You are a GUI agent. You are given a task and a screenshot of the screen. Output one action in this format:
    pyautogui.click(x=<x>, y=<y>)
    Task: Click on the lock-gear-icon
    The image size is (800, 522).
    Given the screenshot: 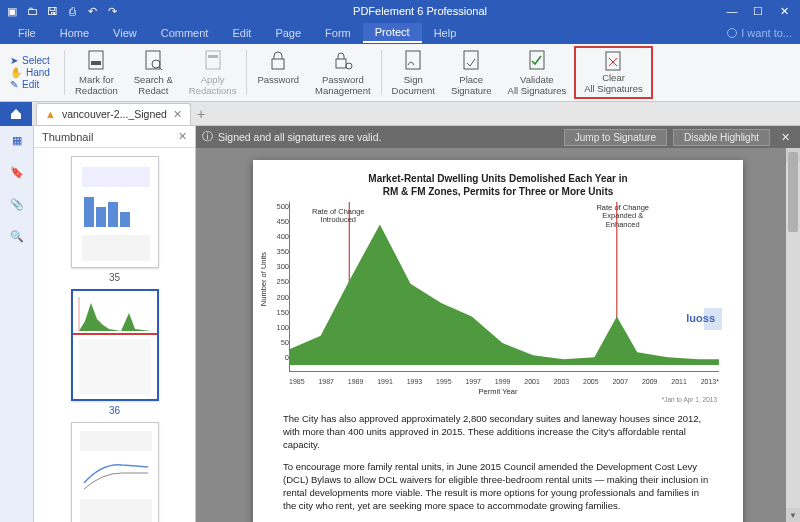 What is the action you would take?
    pyautogui.click(x=343, y=61)
    